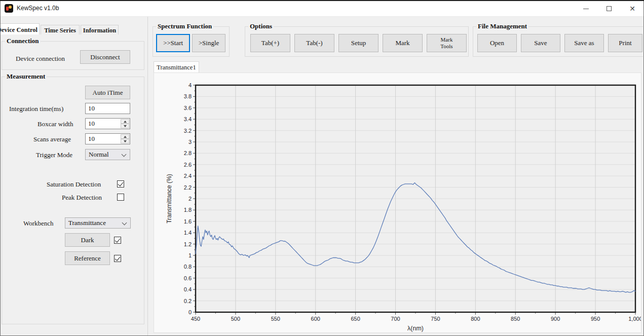 This screenshot has height=336, width=644. What do you see at coordinates (187, 244) in the screenshot?
I see `svg-text: 1.2` at bounding box center [187, 244].